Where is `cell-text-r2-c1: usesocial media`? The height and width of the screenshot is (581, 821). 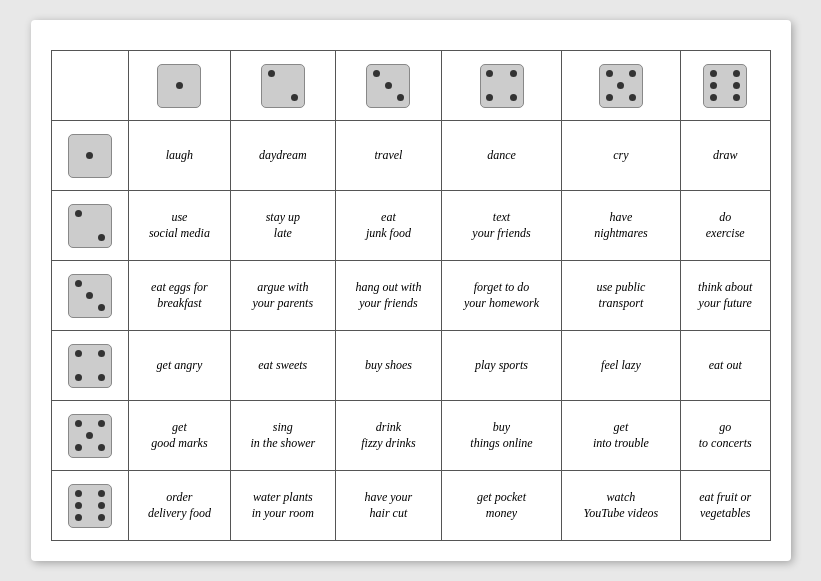 cell-text-r2-c1: usesocial media is located at coordinates (180, 225).